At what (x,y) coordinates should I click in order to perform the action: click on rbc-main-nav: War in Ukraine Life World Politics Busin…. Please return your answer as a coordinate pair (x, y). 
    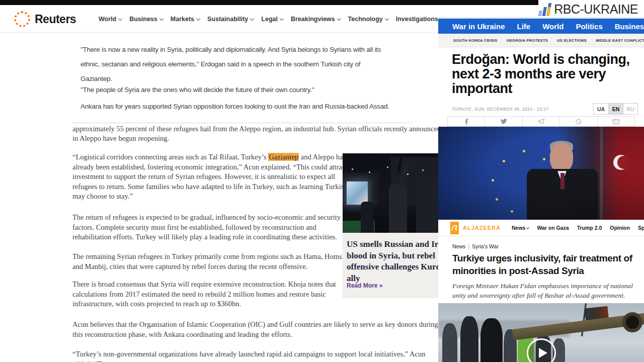
    Looking at the image, I should click on (541, 26).